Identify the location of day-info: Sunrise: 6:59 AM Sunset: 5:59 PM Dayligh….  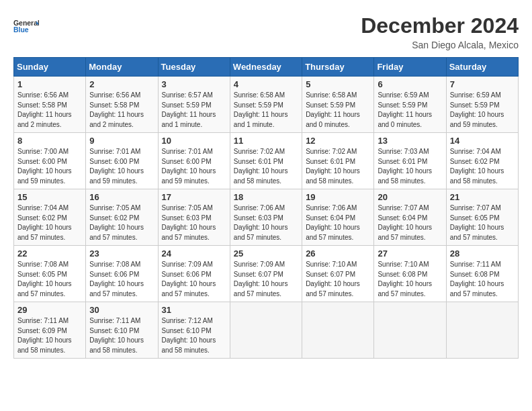
(482, 110).